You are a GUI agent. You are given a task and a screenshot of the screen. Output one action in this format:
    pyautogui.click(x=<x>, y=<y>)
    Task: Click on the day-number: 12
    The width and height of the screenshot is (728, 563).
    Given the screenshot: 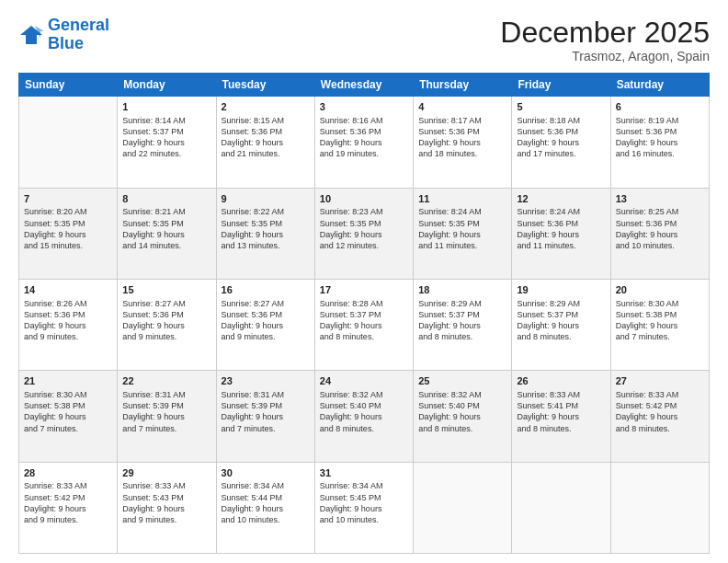 What is the action you would take?
    pyautogui.click(x=561, y=199)
    